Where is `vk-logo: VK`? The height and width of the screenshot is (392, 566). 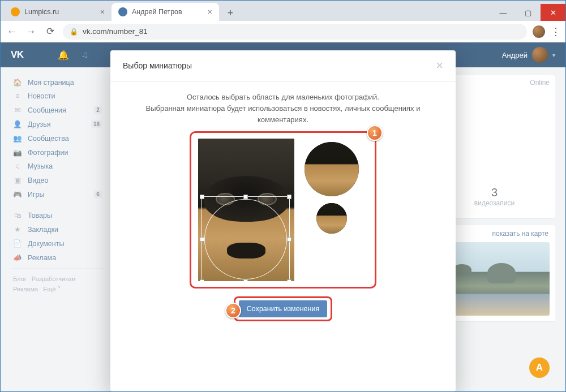 vk-logo: VK is located at coordinates (17, 55).